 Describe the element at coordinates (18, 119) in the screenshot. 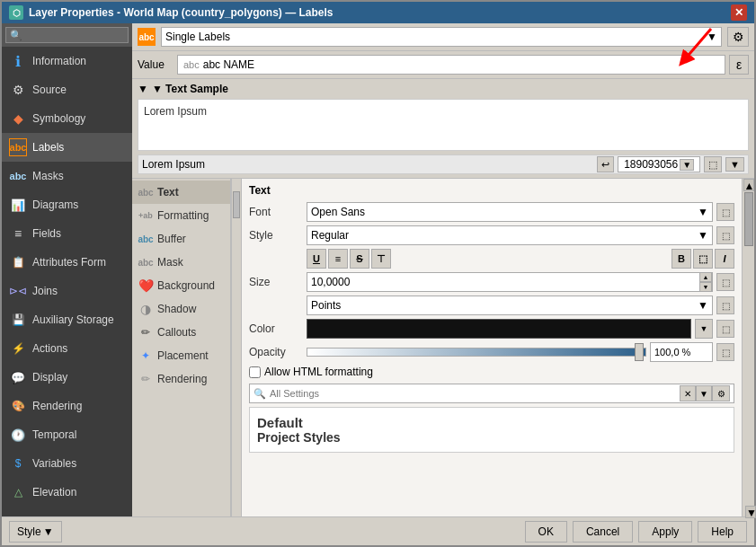

I see `symbology-icon: ◆` at that location.